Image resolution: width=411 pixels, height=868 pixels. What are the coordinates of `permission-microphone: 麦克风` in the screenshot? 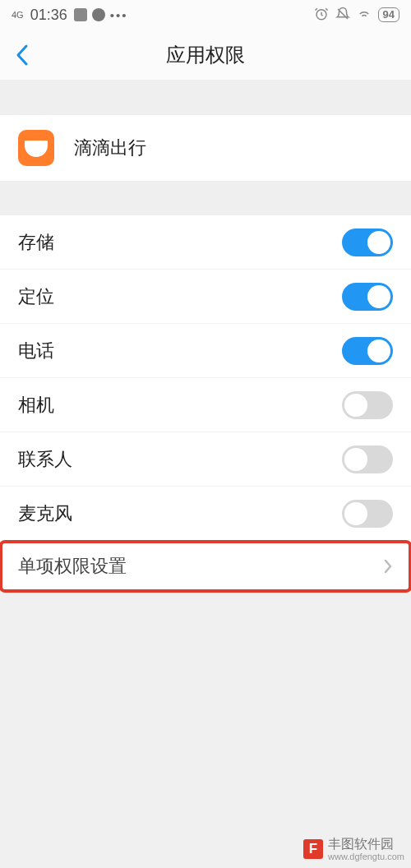 It's located at (206, 514).